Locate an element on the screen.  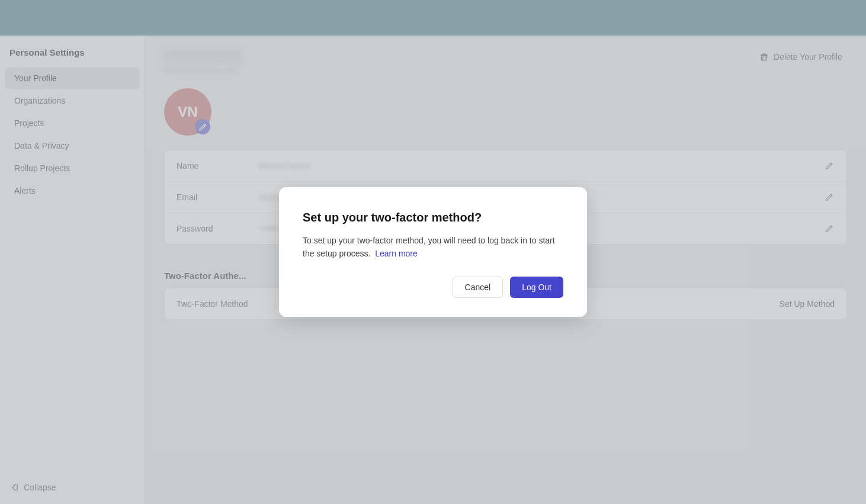
cancel-button: Cancel is located at coordinates (478, 287).